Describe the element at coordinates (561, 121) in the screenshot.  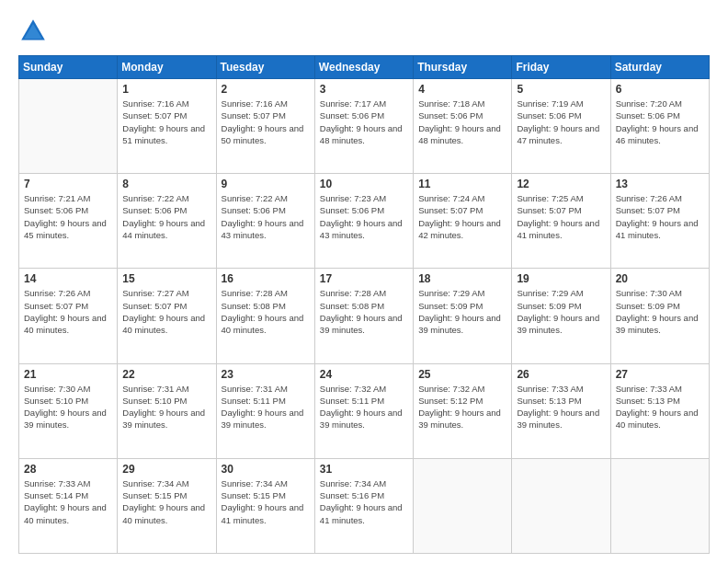
I see `day-info: Sunrise: 7:19 AMSunset: 5:06 PMDaylight:…` at that location.